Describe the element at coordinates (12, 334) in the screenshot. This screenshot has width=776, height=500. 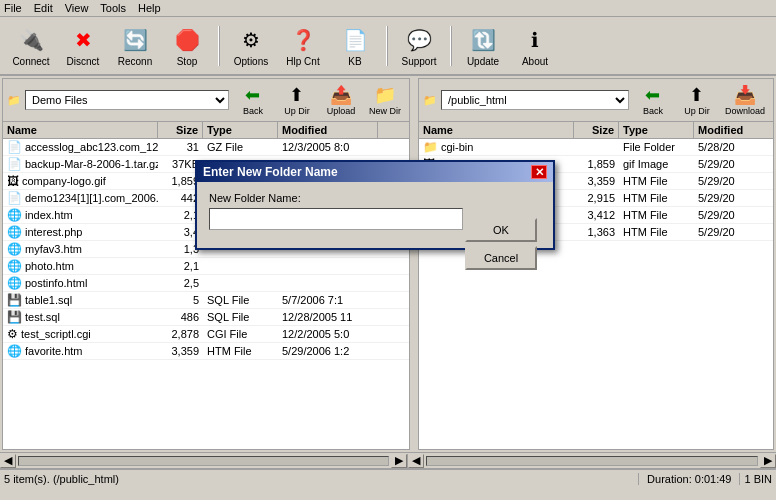
I see `file-icon: ⚙` at that location.